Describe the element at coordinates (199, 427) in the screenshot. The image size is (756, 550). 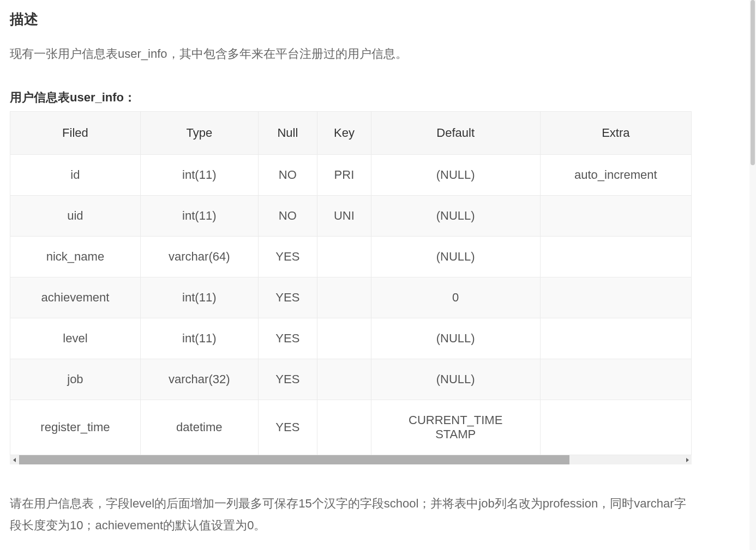
I see `table-cell: datetime` at that location.